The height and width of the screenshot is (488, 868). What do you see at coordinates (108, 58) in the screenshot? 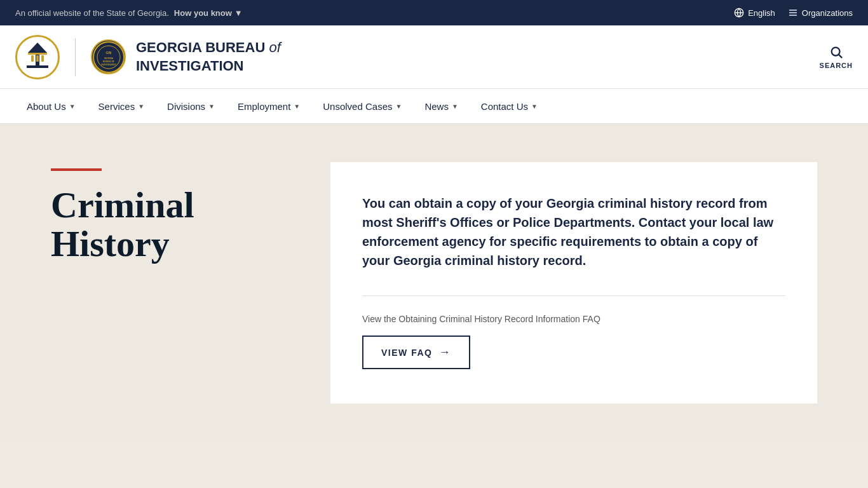
I see `svg-text: GEORGIA` at bounding box center [108, 58].